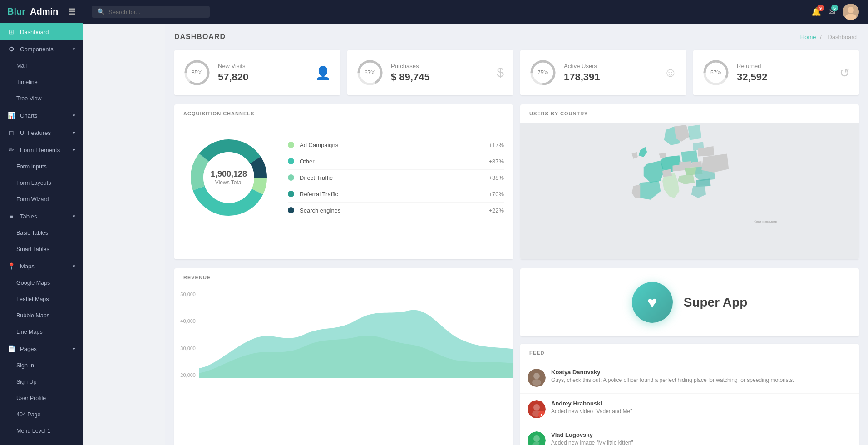 The width and height of the screenshot is (868, 445). I want to click on sidebar-item-label: Pages, so click(28, 349).